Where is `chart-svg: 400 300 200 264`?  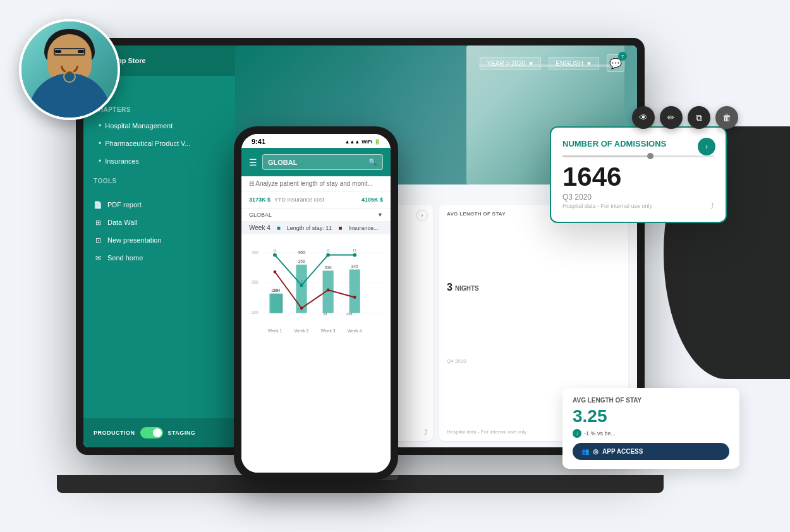
chart-svg: 400 300 200 264 is located at coordinates (316, 290).